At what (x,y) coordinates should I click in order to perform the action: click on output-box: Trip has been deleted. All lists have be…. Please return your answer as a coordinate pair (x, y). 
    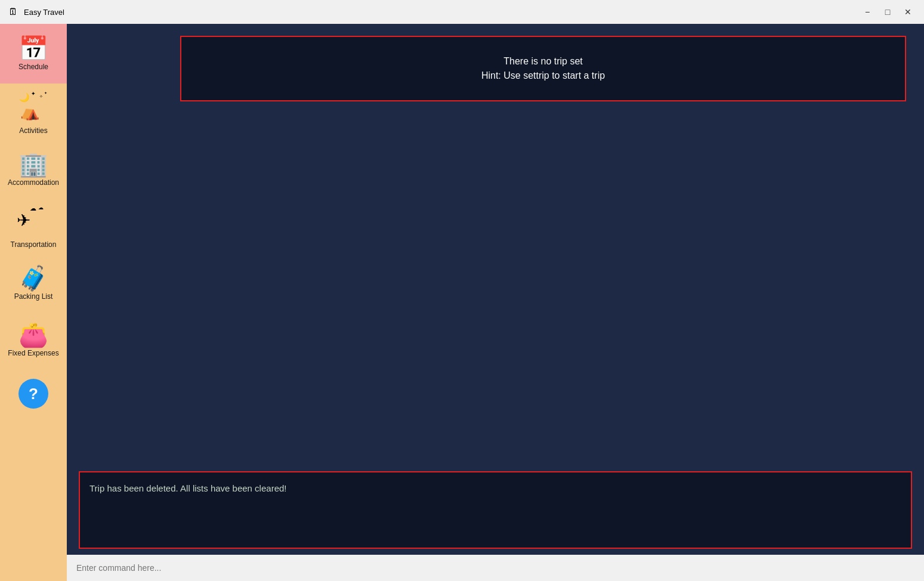
    Looking at the image, I should click on (495, 510).